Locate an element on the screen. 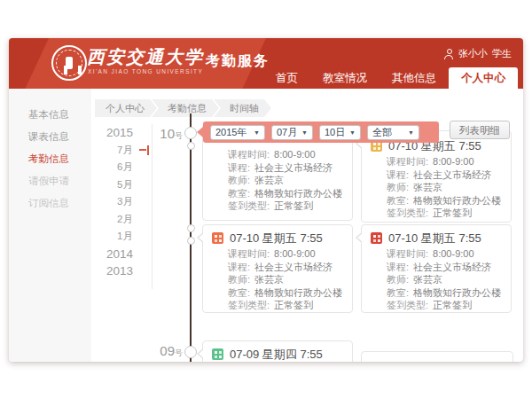  year-filter-value: 2015年 is located at coordinates (231, 133).